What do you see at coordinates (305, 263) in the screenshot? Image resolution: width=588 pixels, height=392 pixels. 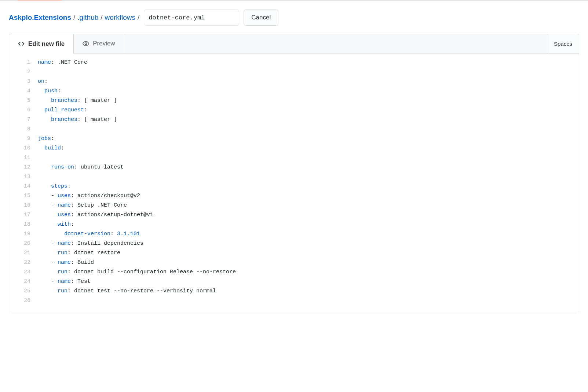 I see `code-line: - name: Build` at bounding box center [305, 263].